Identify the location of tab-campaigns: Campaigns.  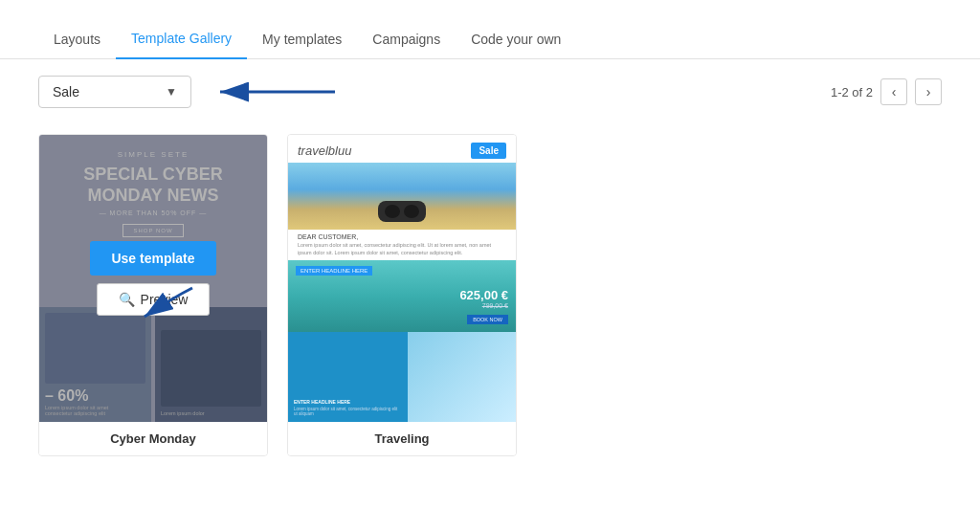
(406, 39).